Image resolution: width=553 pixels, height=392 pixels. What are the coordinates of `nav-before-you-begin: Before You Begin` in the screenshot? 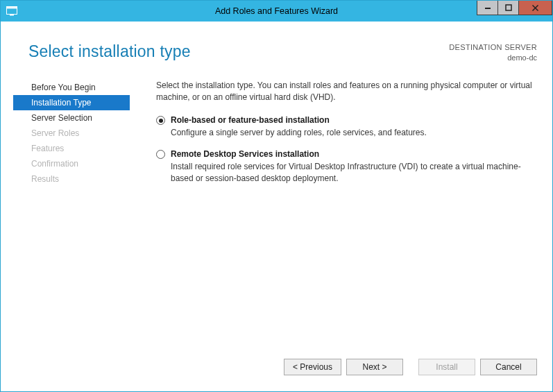 It's located at (71, 87).